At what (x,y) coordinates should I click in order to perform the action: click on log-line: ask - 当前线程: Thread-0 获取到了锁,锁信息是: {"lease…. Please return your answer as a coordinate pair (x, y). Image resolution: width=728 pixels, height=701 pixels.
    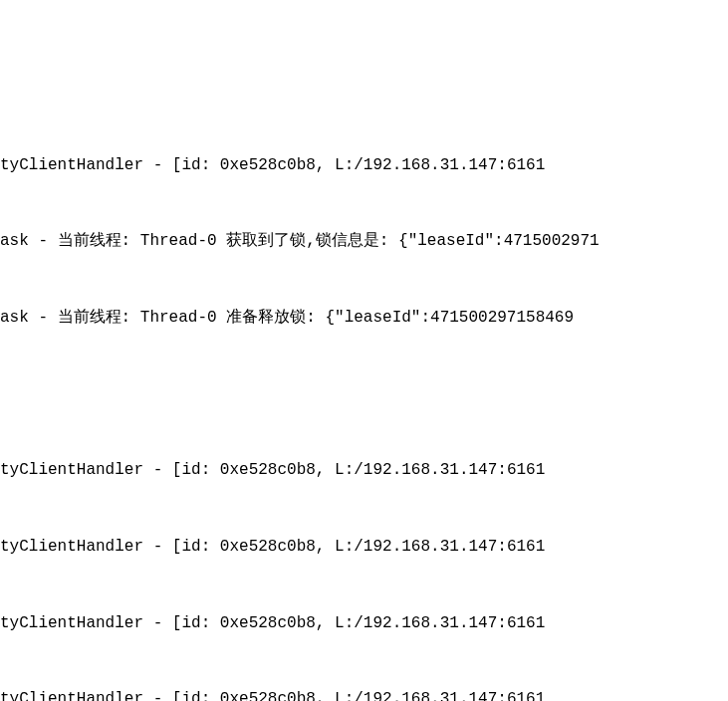
    Looking at the image, I should click on (364, 242).